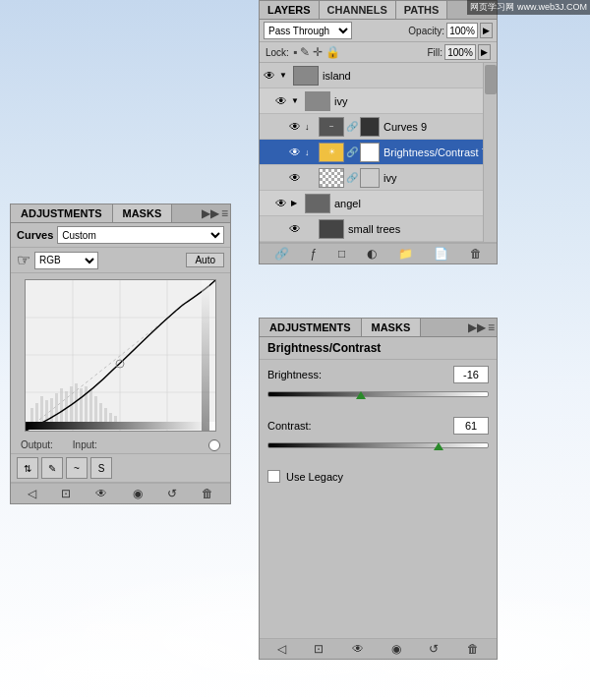 The height and width of the screenshot is (700, 590). What do you see at coordinates (486, 30) in the screenshot?
I see `opacity-arrow: ▶` at bounding box center [486, 30].